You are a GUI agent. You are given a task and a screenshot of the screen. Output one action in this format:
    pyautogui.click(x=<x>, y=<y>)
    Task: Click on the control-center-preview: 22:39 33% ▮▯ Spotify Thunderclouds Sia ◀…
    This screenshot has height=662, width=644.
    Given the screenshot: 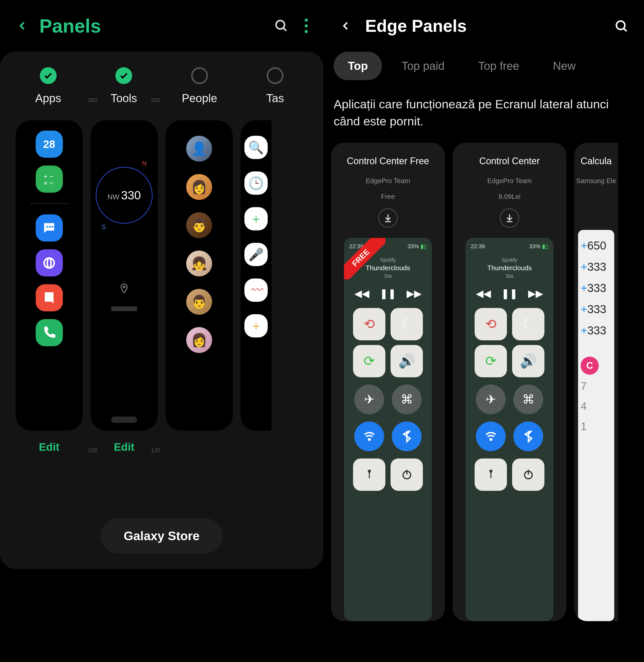 What is the action you would take?
    pyautogui.click(x=509, y=429)
    